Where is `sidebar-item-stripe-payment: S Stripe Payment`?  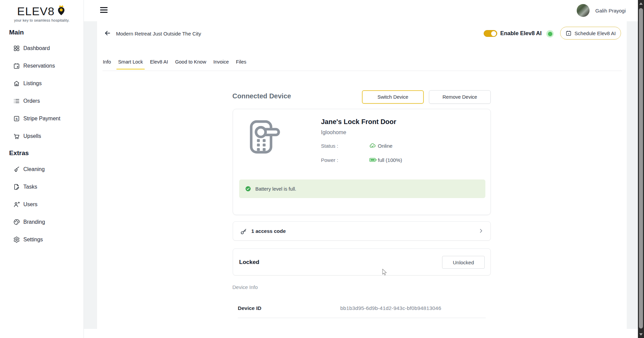 sidebar-item-stripe-payment: S Stripe Payment is located at coordinates (42, 119).